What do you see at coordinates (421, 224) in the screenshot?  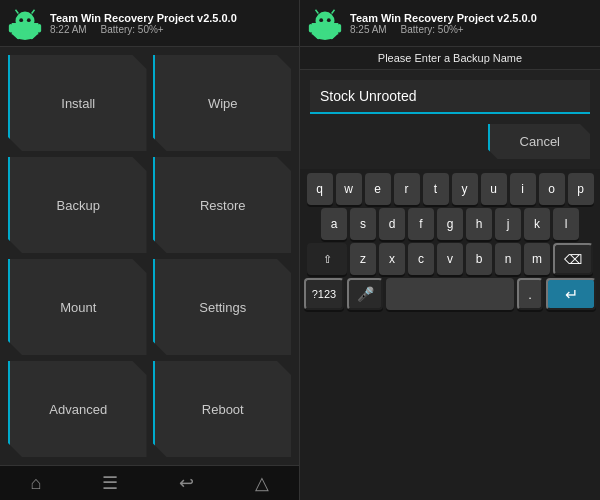 I see `key-f: f` at bounding box center [421, 224].